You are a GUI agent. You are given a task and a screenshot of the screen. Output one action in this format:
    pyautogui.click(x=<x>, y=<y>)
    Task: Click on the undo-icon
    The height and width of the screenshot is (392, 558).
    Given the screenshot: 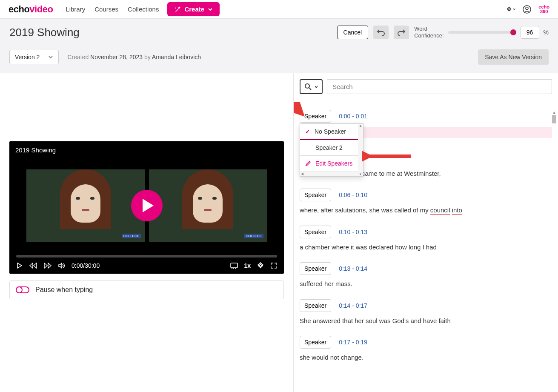 What is the action you would take?
    pyautogui.click(x=381, y=32)
    